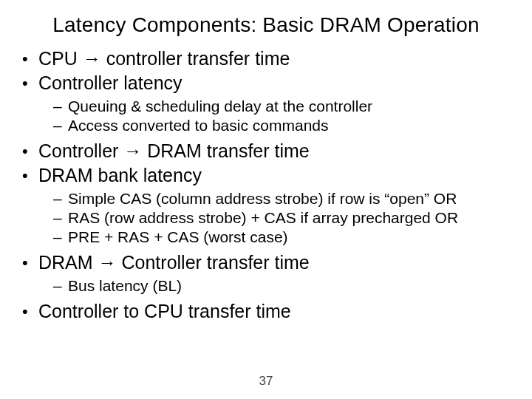  Describe the element at coordinates (284, 199) in the screenshot. I see `sub-item: Simple CAS (column address strobe) if ro…` at that location.